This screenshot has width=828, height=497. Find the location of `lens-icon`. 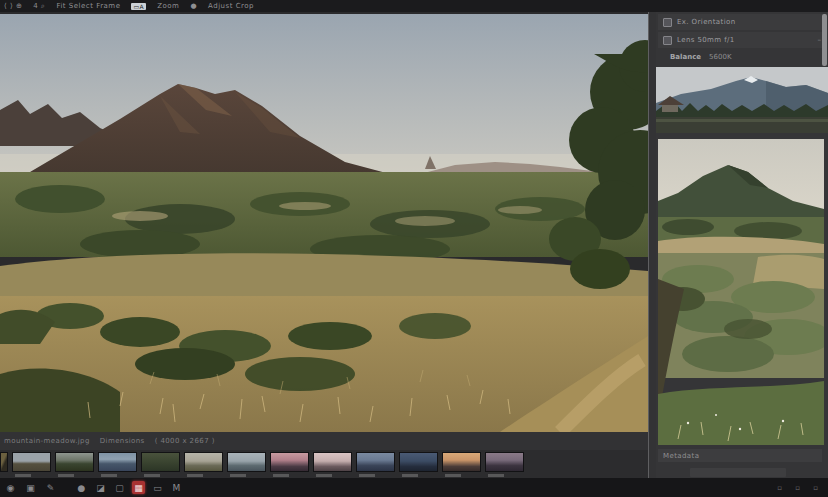

lens-icon is located at coordinates (668, 40).